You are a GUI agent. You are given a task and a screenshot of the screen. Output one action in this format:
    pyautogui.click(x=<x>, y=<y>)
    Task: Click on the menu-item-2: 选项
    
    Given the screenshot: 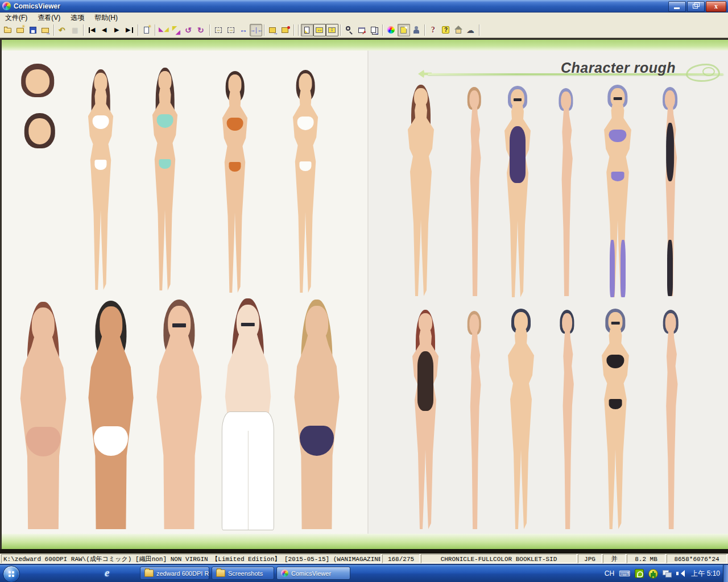 What is the action you would take?
    pyautogui.click(x=77, y=18)
    